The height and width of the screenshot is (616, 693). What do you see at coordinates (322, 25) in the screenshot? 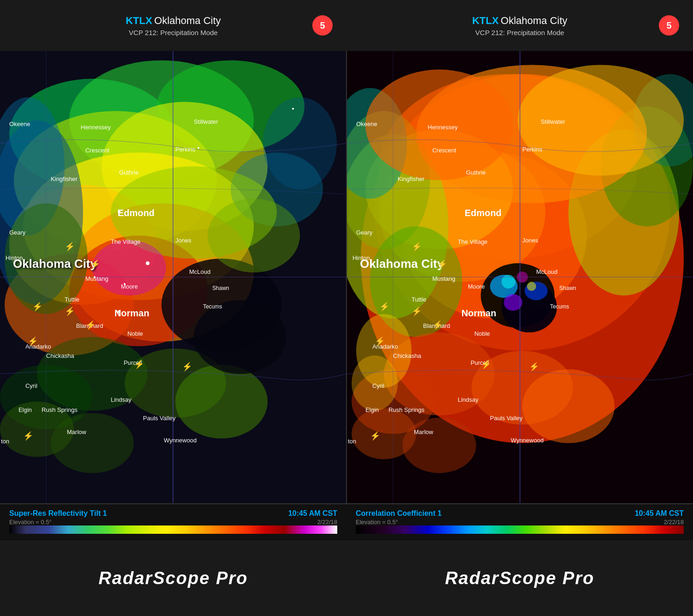
I see `left-badge: 5` at bounding box center [322, 25].